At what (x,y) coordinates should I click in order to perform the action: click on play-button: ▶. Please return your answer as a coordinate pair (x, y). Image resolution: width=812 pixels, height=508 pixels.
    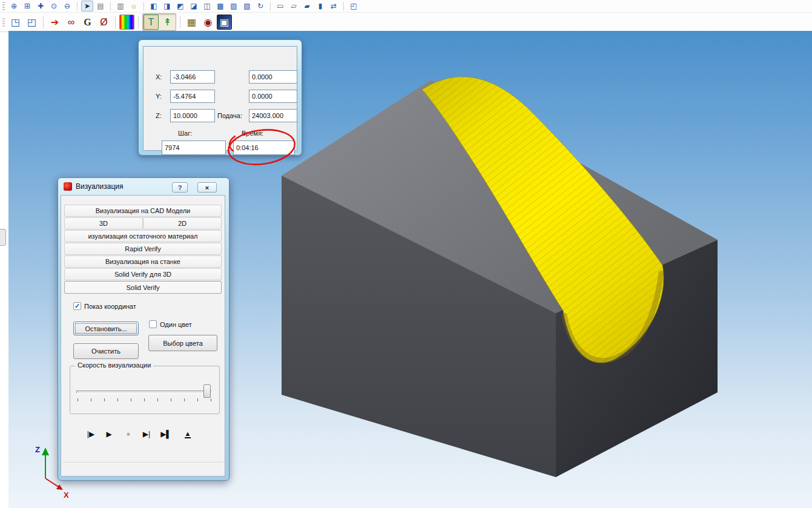
    Looking at the image, I should click on (109, 434).